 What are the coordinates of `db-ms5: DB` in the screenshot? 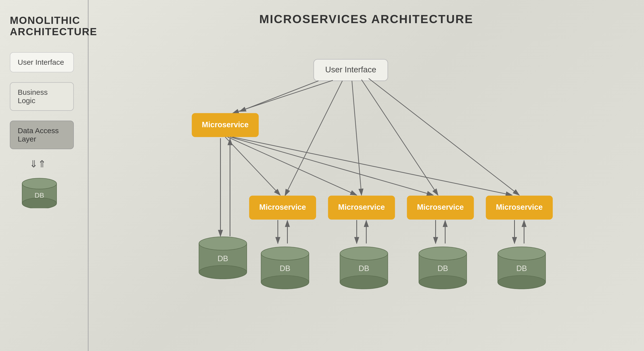 It's located at (522, 268).